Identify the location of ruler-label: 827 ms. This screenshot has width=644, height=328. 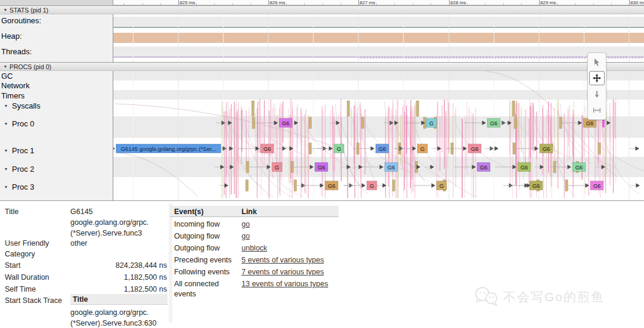
(367, 2).